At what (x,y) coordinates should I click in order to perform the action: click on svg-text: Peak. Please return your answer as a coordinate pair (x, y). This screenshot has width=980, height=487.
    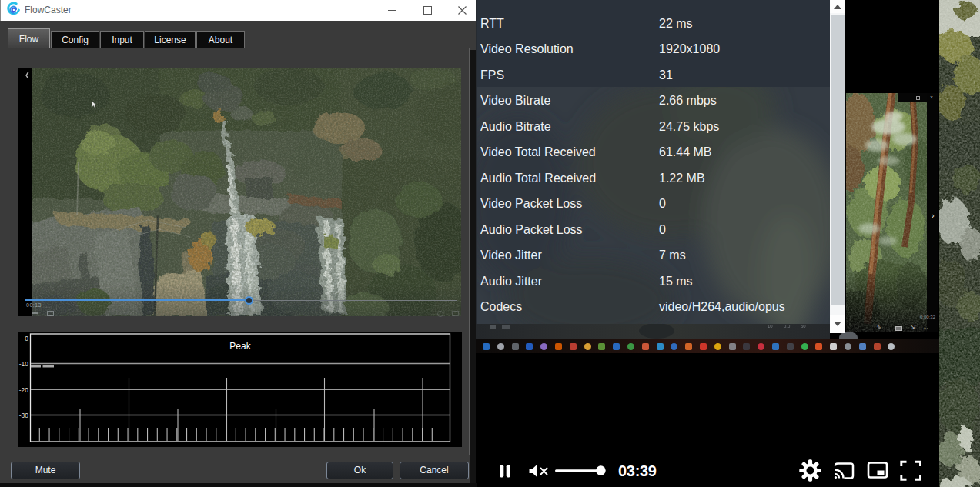
    Looking at the image, I should click on (240, 346).